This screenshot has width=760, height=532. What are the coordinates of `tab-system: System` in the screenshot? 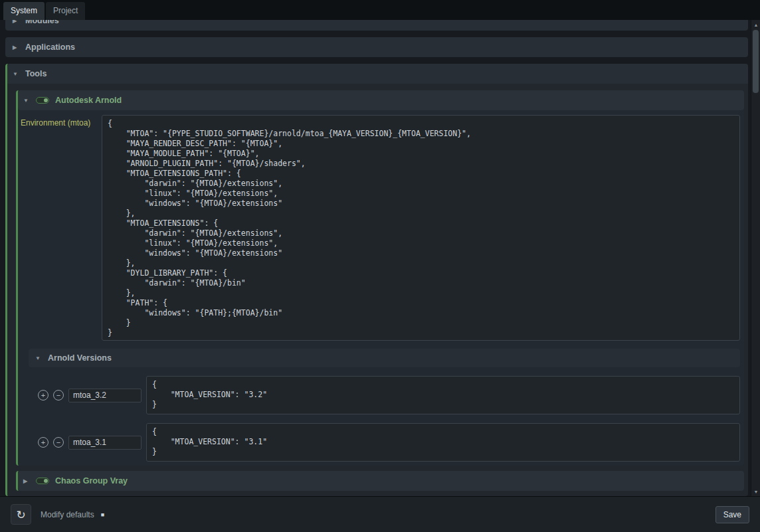 It's located at (24, 11).